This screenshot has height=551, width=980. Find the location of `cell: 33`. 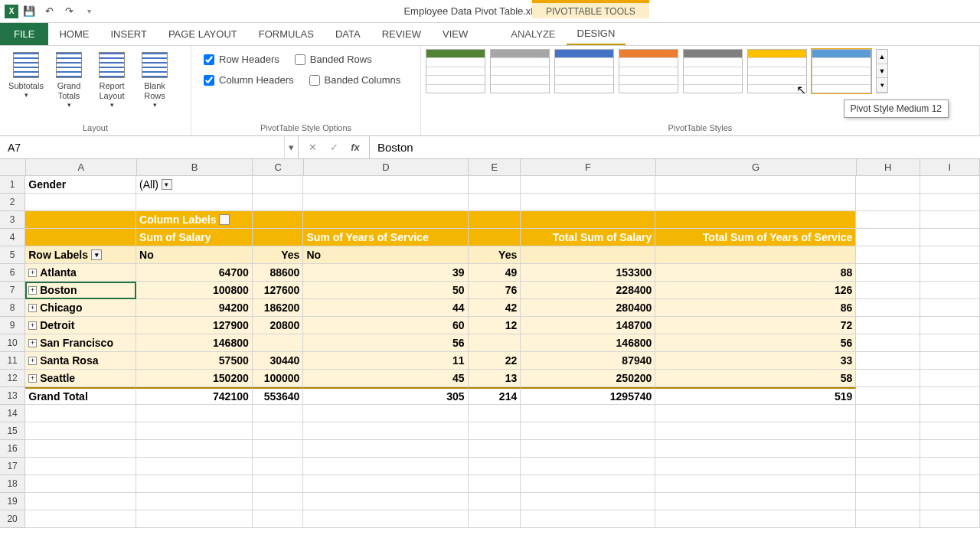

cell: 33 is located at coordinates (756, 361).